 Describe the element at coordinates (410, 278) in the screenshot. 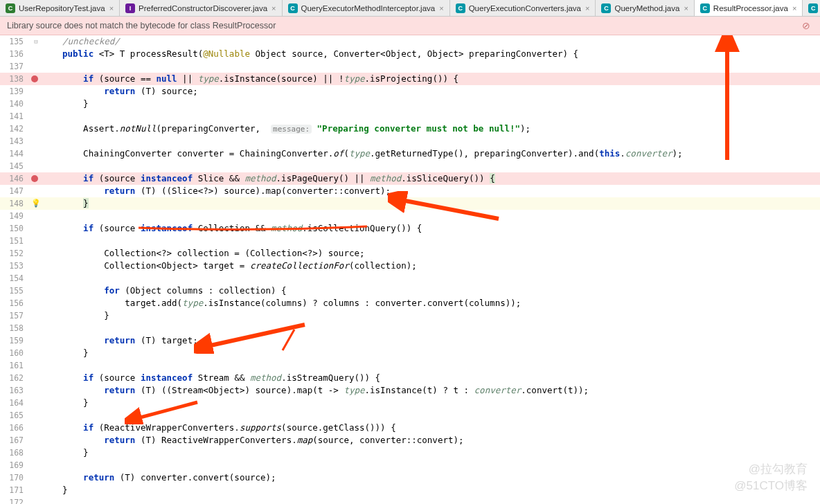

I see `code-line: 154` at that location.